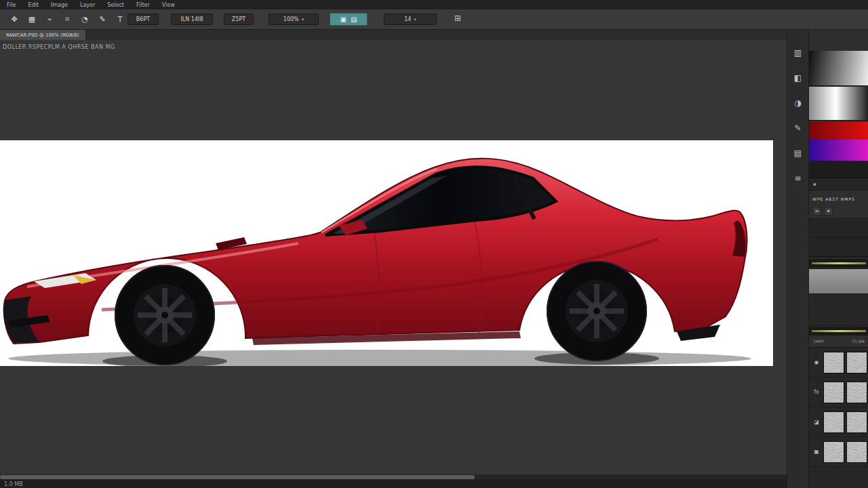 This screenshot has width=868, height=488. I want to click on move-tool: ✥, so click(14, 19).